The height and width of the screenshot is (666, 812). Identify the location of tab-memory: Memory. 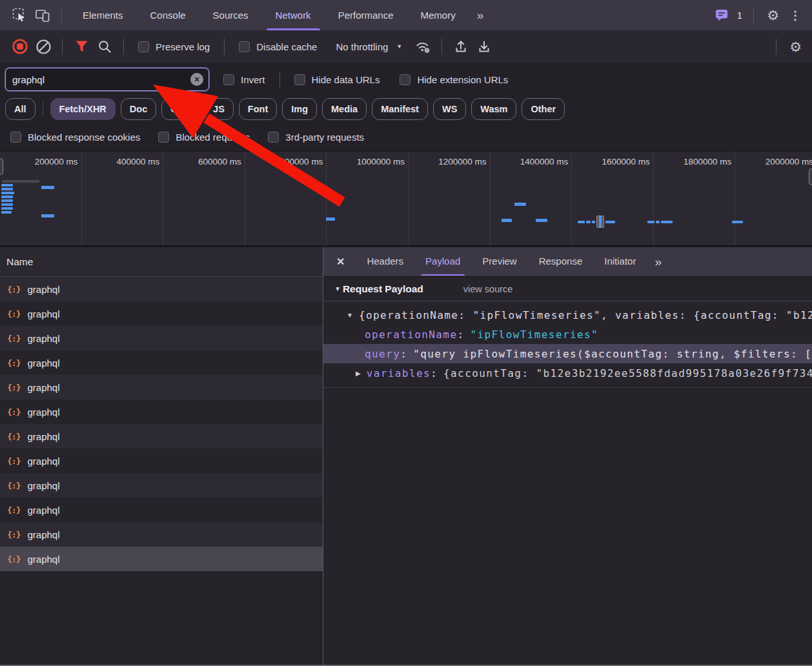
(438, 15).